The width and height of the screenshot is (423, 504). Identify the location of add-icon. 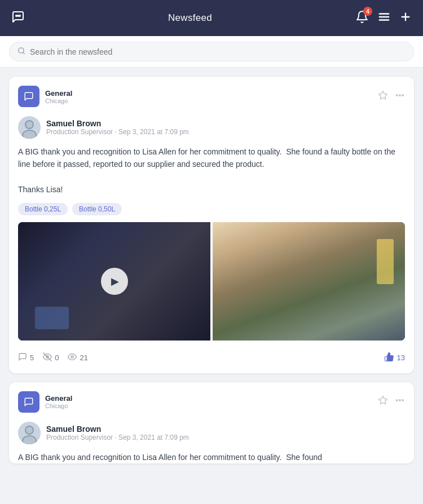
(406, 18).